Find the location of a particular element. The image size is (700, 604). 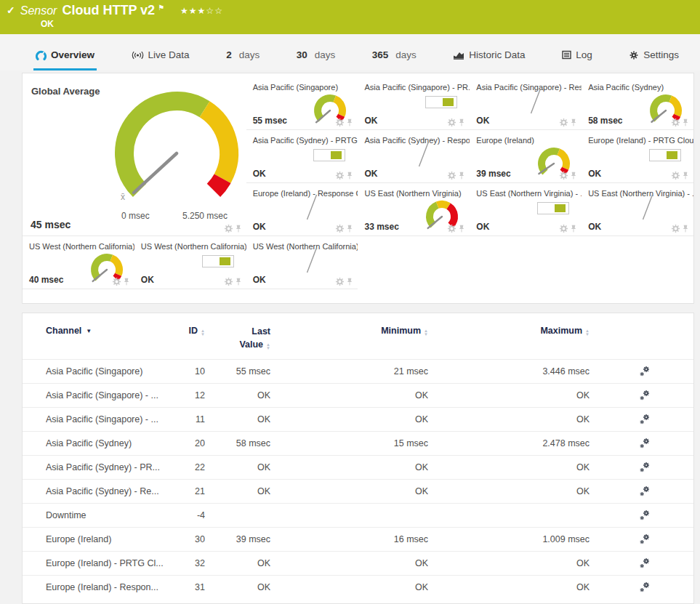

channel-tile: Asia Pacific (Singapore)55 msec is located at coordinates (302, 103).